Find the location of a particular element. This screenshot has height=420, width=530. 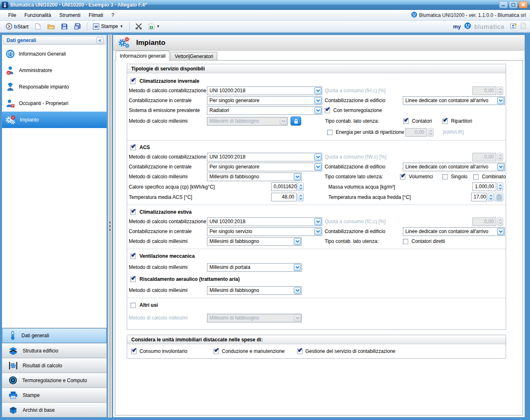

menu-filmati: Filmati is located at coordinates (95, 15).